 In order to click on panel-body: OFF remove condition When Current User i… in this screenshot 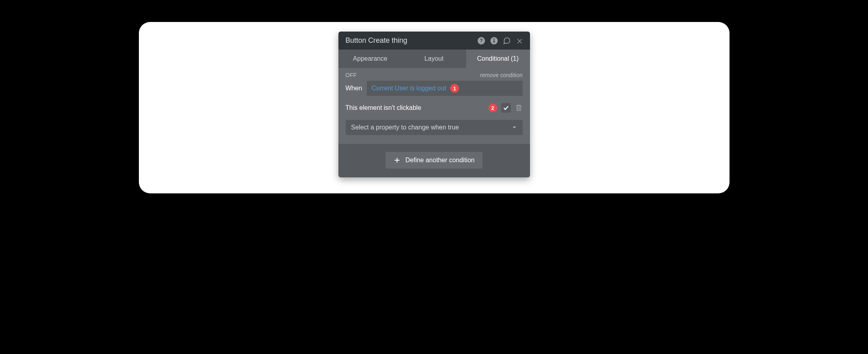, I will do `click(434, 106)`.